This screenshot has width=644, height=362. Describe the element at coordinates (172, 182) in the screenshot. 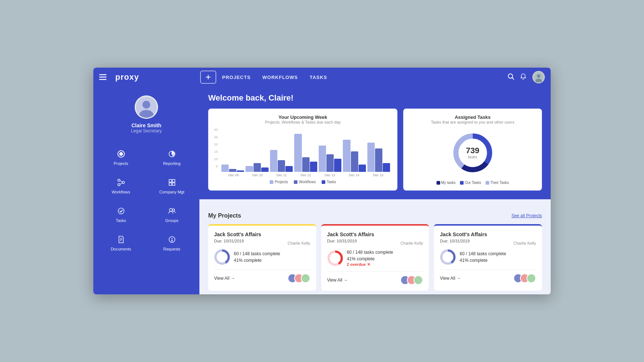

I see `company-mgt-icon` at that location.